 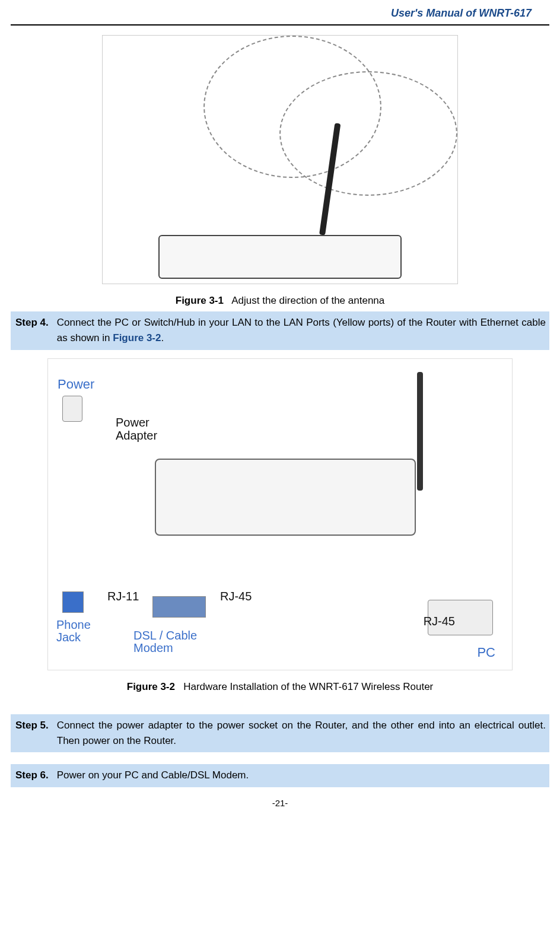 What do you see at coordinates (368, 133) in the screenshot?
I see `motion-ellipse-icon` at bounding box center [368, 133].